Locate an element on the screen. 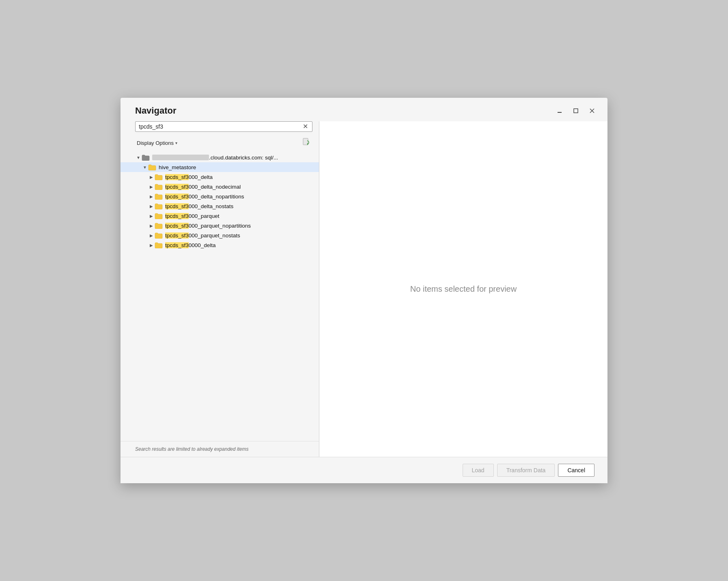 The image size is (728, 581). cancel-button: Cancel is located at coordinates (576, 470).